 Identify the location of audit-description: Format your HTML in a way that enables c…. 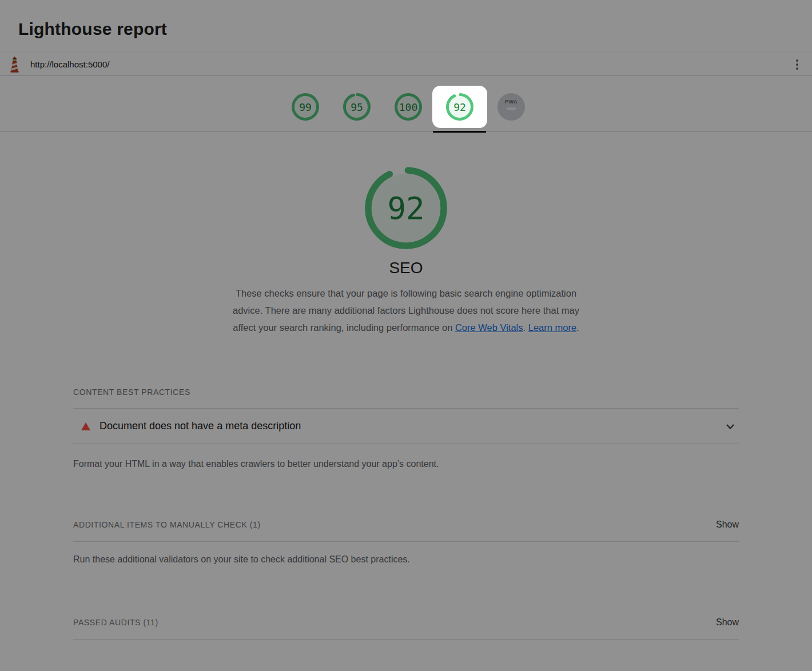
(406, 464).